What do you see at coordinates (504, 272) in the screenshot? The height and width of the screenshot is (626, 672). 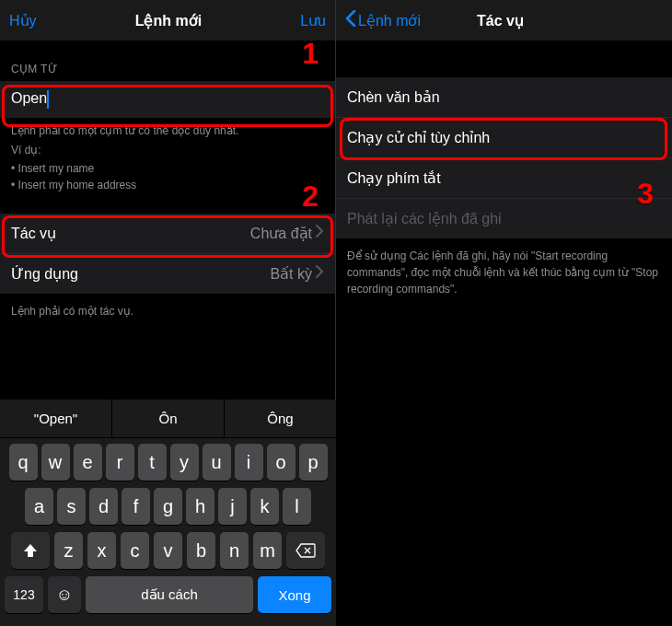 I see `footer-text-right: Để sử dụng Các lệnh đã ghi, hãy nói "Sta…` at bounding box center [504, 272].